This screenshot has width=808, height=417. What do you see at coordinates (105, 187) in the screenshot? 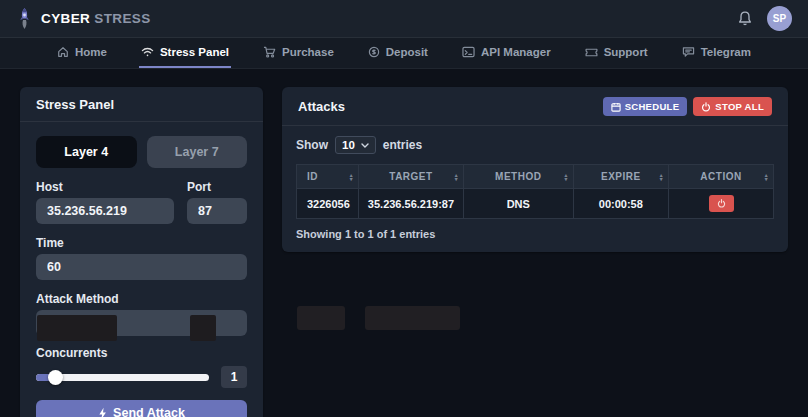
I see `host-label: Host` at bounding box center [105, 187].